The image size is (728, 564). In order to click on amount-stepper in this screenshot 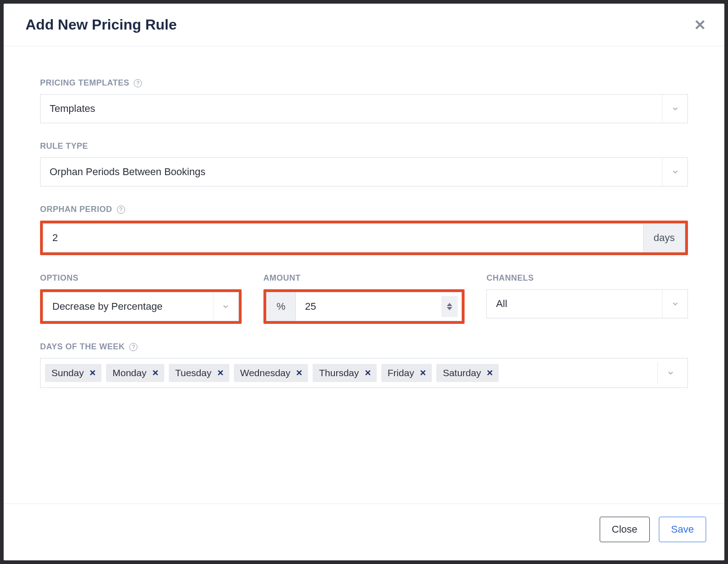, I will do `click(450, 307)`.